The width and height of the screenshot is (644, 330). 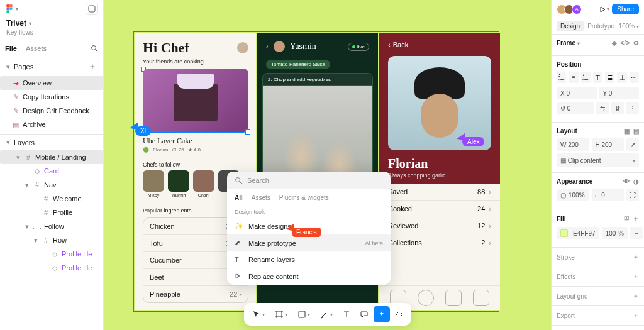 I want to click on fill-color-input: E4FF97, so click(x=578, y=233).